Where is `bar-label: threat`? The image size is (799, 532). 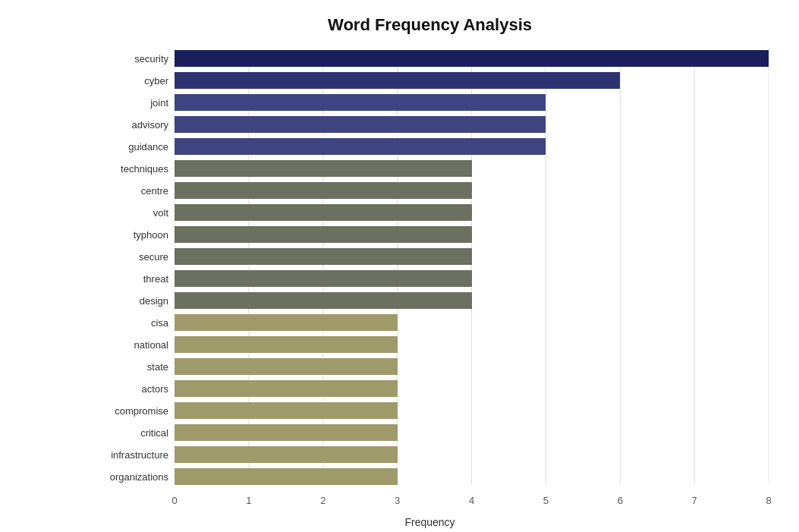 bar-label: threat is located at coordinates (129, 279).